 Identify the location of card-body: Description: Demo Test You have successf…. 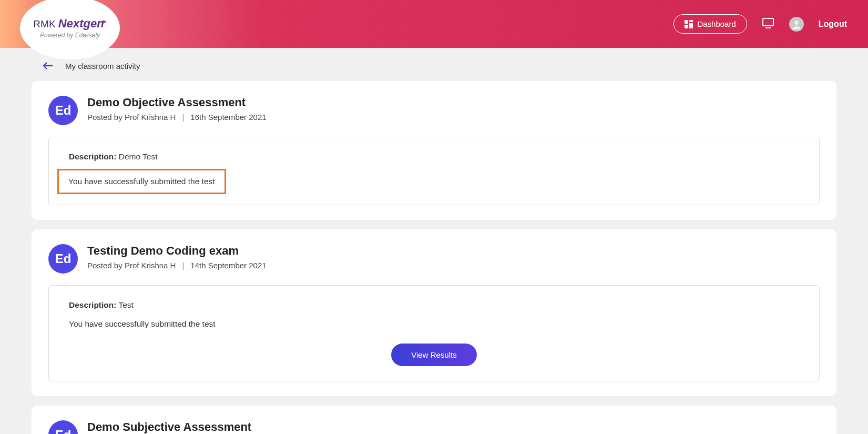
(434, 171).